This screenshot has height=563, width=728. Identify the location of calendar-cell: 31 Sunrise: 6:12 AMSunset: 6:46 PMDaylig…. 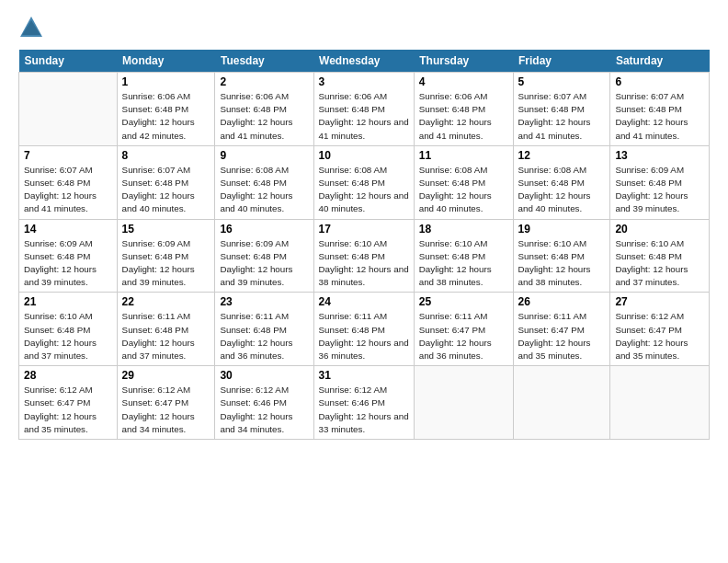
(364, 403).